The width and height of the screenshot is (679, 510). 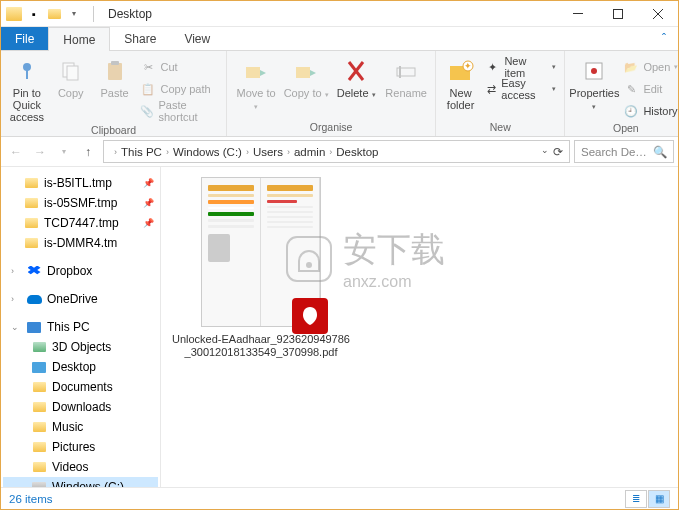 What do you see at coordinates (650, 67) in the screenshot?
I see `open-button: 📂Open ▾` at bounding box center [650, 67].